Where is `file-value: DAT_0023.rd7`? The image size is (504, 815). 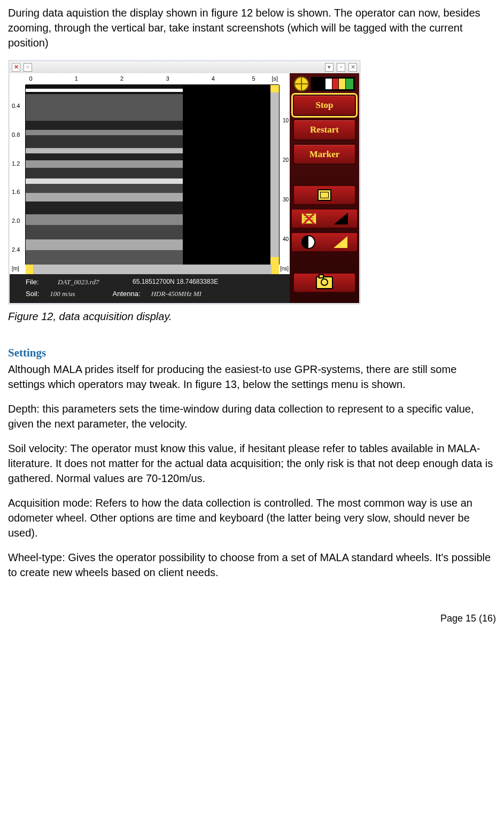 file-value: DAT_0023.rd7 is located at coordinates (95, 282).